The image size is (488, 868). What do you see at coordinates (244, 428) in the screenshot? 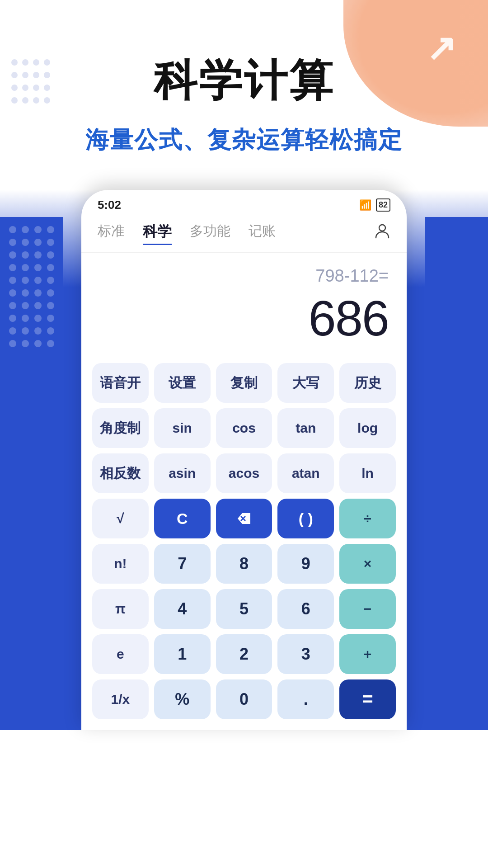
I see `key-cos: cos` at bounding box center [244, 428].